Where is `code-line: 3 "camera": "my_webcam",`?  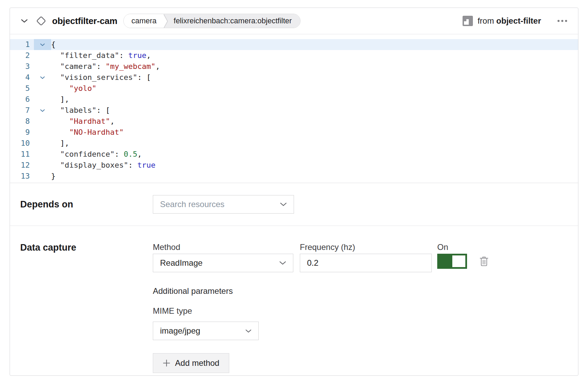 code-line: 3 "camera": "my_webcam", is located at coordinates (294, 67).